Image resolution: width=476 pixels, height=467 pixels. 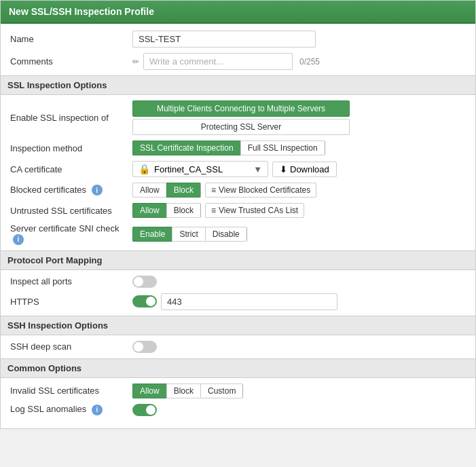 I want to click on https-toggle, so click(x=145, y=301).